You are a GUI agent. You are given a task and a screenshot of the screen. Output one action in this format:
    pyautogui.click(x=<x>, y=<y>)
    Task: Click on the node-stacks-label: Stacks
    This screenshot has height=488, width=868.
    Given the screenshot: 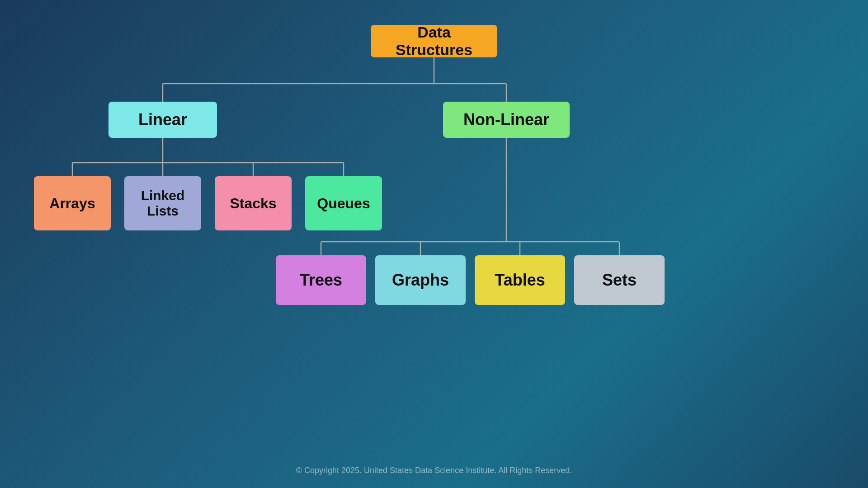 What is the action you would take?
    pyautogui.click(x=253, y=203)
    